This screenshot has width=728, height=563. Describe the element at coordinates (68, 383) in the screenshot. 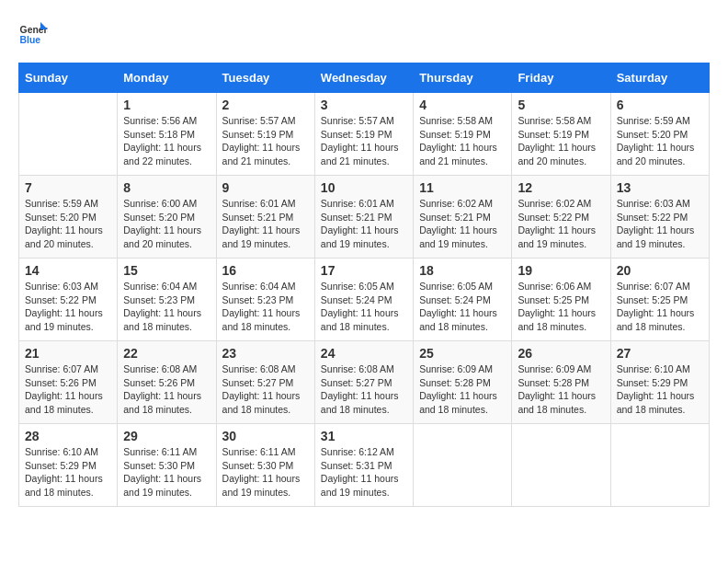

I see `calendar-cell: 21Sunrise: 6:07 AM Sunset: 5:26 PM Dayli…` at that location.